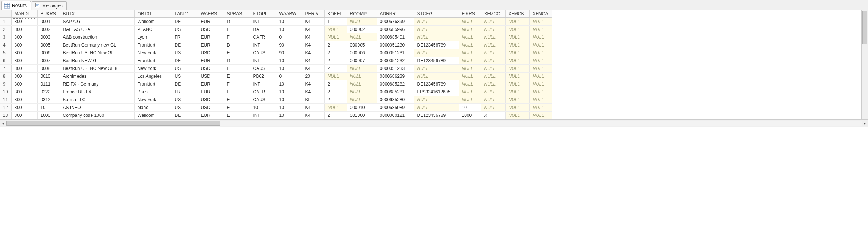 This screenshot has height=233, width=868. Describe the element at coordinates (153, 77) in the screenshot. I see `cell-ort01: Los Angeles` at that location.